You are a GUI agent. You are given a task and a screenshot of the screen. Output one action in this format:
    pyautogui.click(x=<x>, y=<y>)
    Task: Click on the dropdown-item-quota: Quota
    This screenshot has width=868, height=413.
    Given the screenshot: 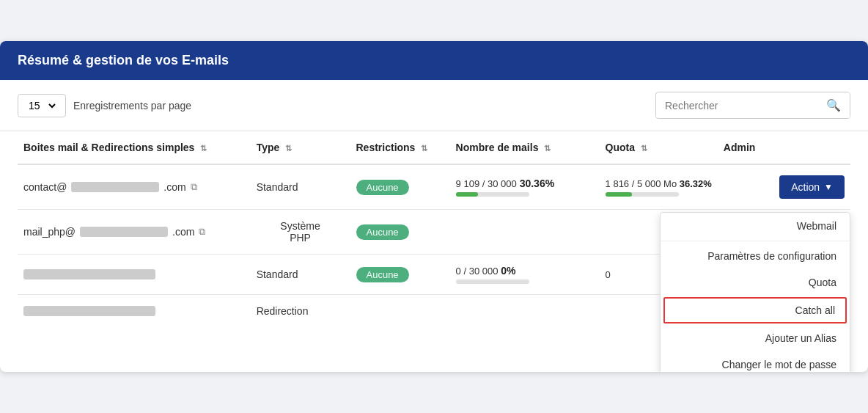 What is the action you would take?
    pyautogui.click(x=755, y=282)
    